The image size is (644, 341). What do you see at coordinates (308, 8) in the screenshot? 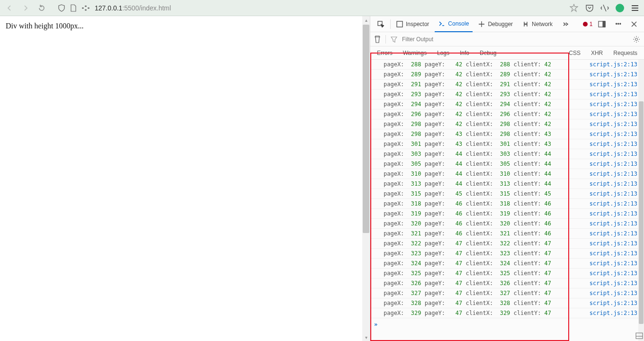
I see `address-bar: 127.0.0.1:5500/index.html` at bounding box center [308, 8].